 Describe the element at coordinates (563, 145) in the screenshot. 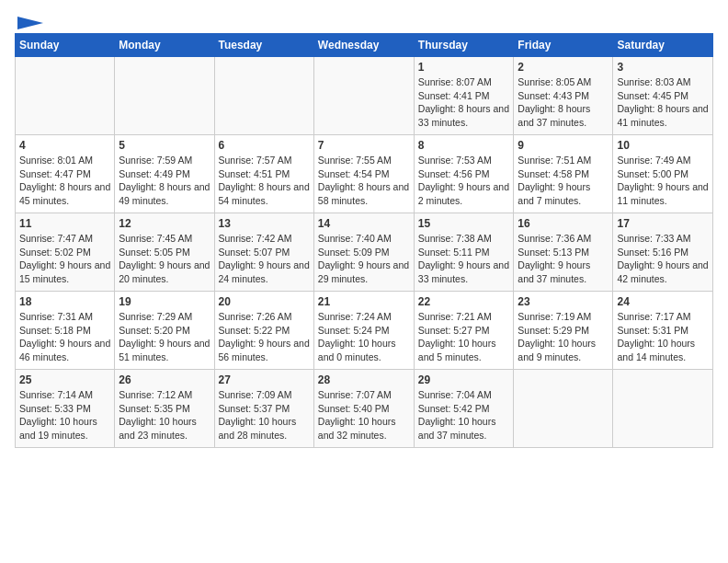

I see `day-number: 9` at that location.